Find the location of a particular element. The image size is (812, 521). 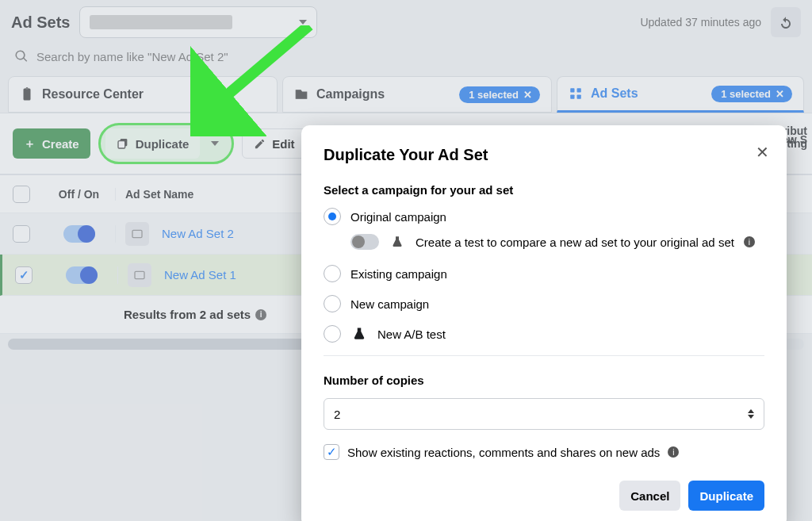

cancel-button: Cancel is located at coordinates (650, 496).